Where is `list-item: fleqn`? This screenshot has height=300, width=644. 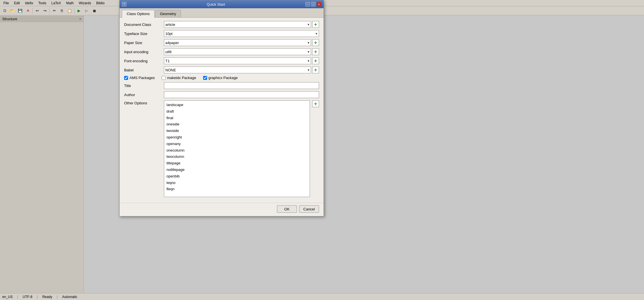 list-item: fleqn is located at coordinates (237, 189).